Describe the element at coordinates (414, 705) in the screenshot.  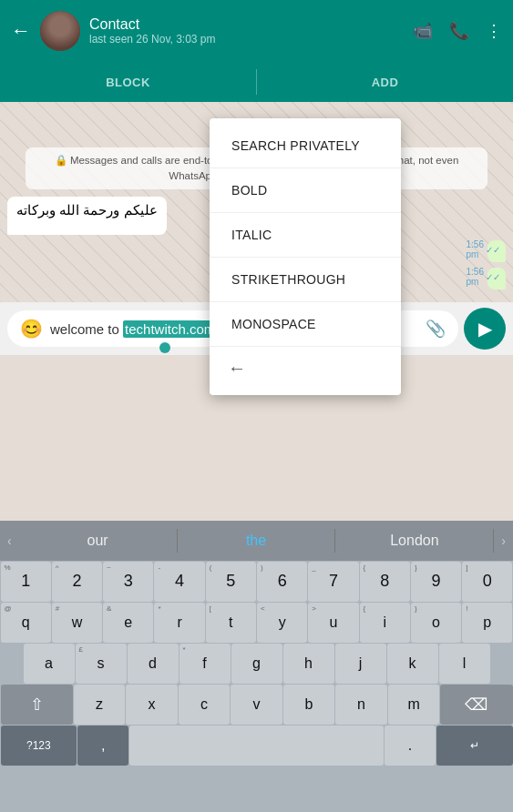
I see `key-m: m` at that location.